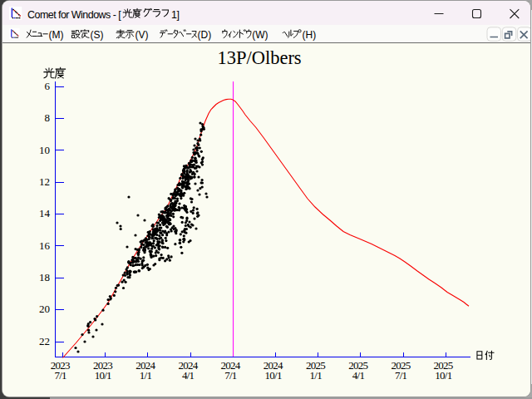 This screenshot has height=399, width=532. Describe the element at coordinates (45, 341) in the screenshot. I see `svg-text: 22` at that location.